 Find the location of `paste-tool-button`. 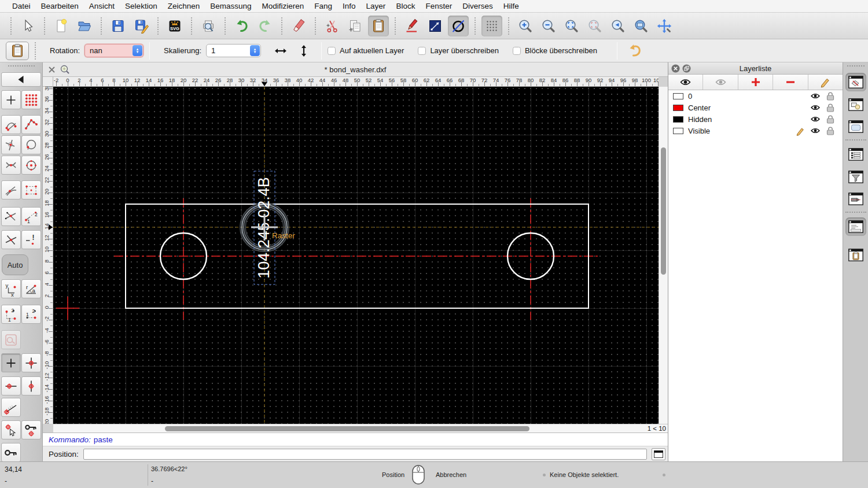

paste-tool-button is located at coordinates (17, 51).